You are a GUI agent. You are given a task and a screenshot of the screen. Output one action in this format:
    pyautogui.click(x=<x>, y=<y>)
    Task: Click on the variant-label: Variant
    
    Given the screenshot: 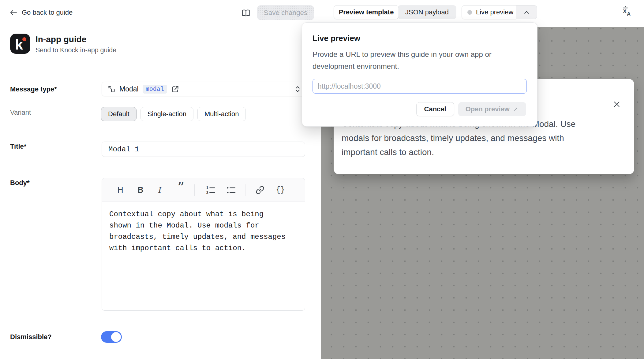 What is the action you would take?
    pyautogui.click(x=21, y=113)
    